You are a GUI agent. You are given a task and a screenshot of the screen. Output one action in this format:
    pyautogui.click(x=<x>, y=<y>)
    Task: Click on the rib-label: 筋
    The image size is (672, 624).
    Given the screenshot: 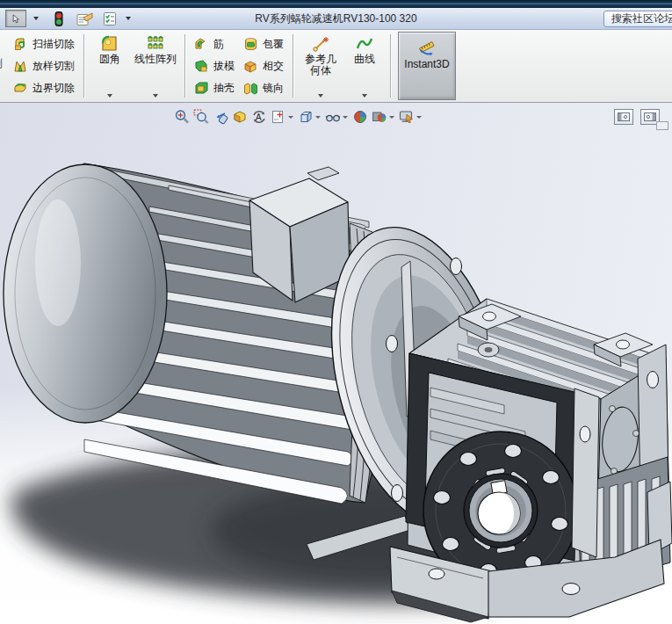 What is the action you would take?
    pyautogui.click(x=219, y=44)
    